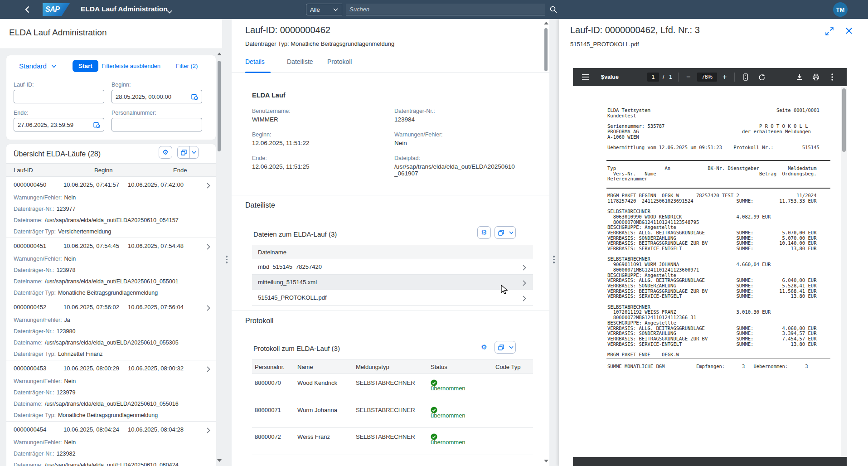 This screenshot has width=868, height=466. I want to click on tab-protokoll: Protokoll, so click(339, 62).